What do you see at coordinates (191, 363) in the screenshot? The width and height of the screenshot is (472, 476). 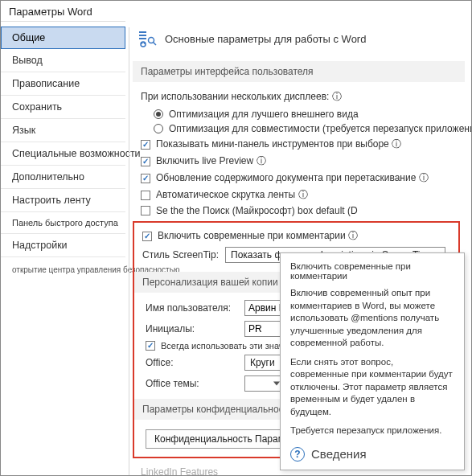 I see `office-bg-label: Office:` at bounding box center [191, 363].